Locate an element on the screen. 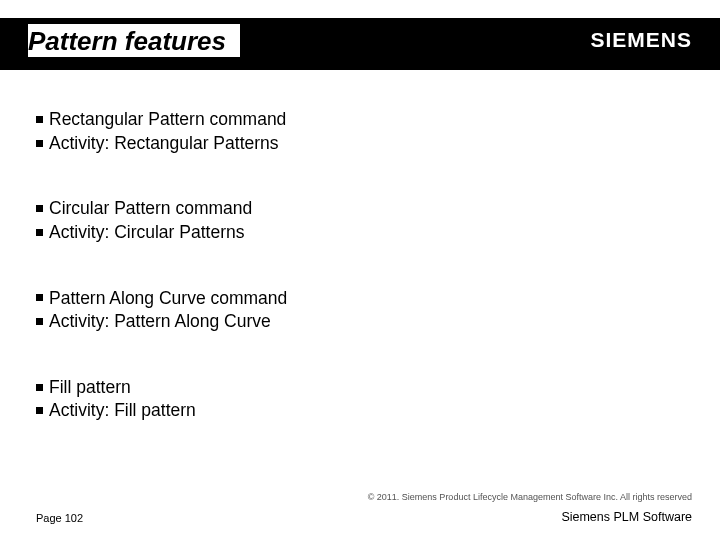 The width and height of the screenshot is (720, 540). bullet-text: Activity: Circular Patterns is located at coordinates (146, 232).